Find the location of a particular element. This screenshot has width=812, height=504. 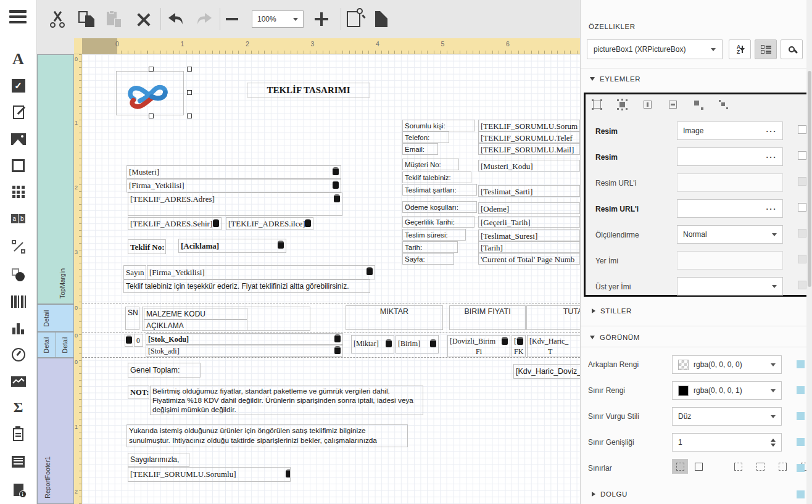

section-dolgu: DOLGU is located at coordinates (610, 494).